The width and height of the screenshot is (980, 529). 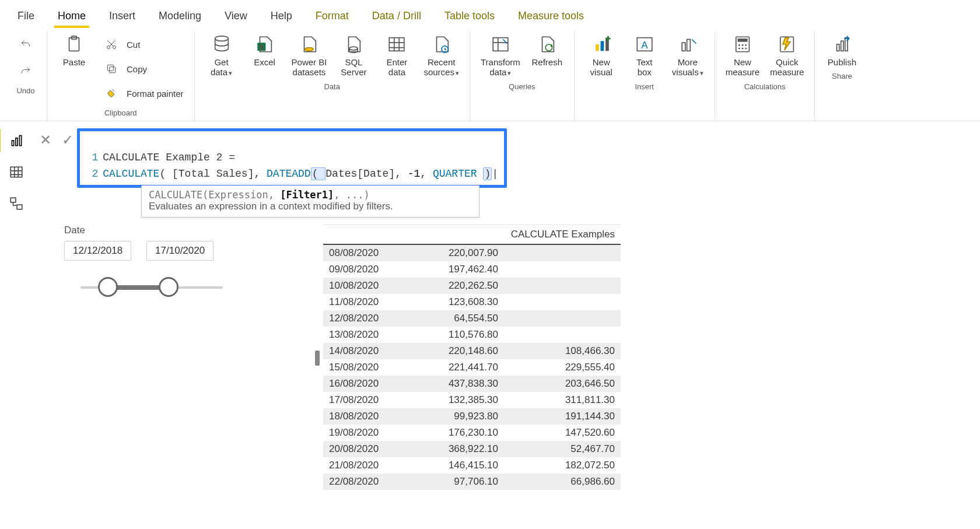 I want to click on more-visuals-button: More visuals▾, so click(x=688, y=56).